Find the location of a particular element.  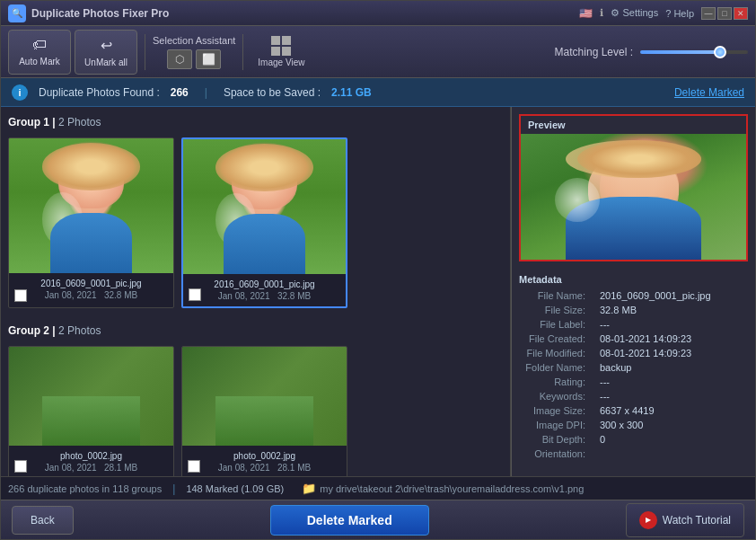

flag-icon: 🇺🇸 is located at coordinates (585, 13).